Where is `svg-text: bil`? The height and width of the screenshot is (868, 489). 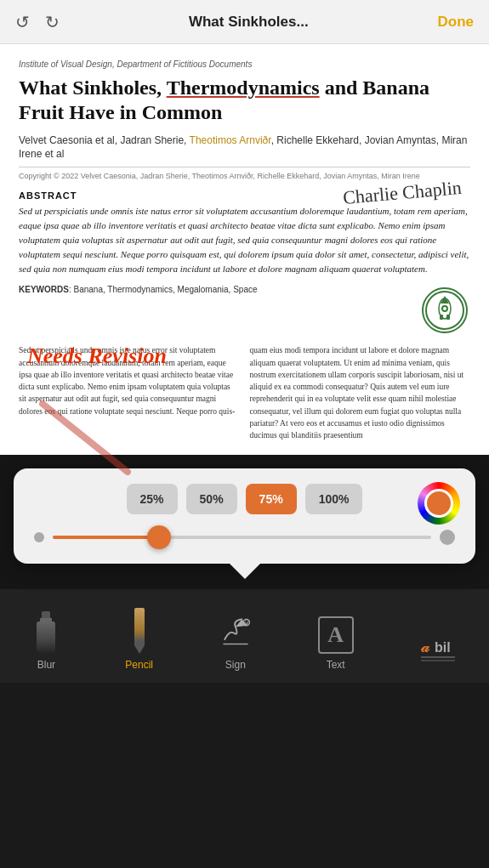
svg-text: bil is located at coordinates (442, 648).